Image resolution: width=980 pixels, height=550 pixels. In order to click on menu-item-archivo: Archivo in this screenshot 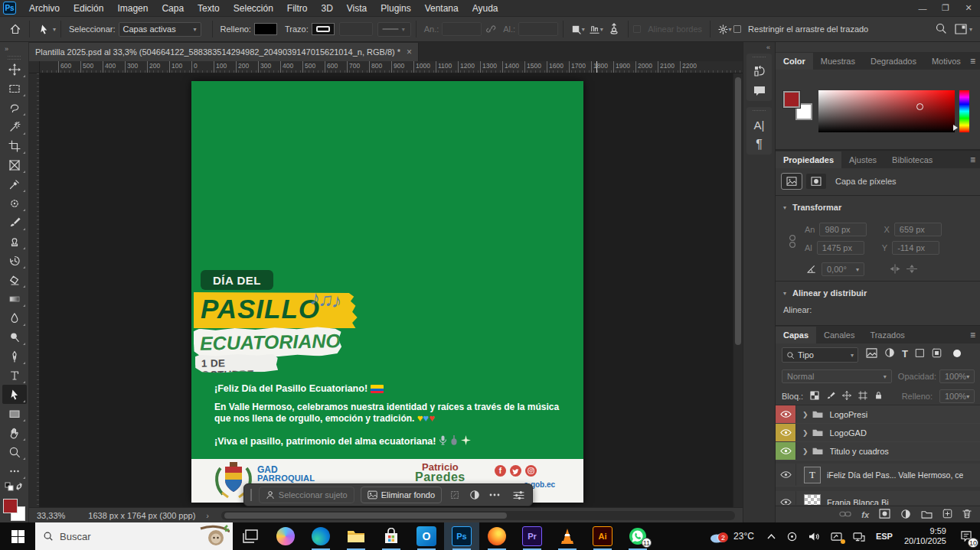, I will do `click(44, 8)`.